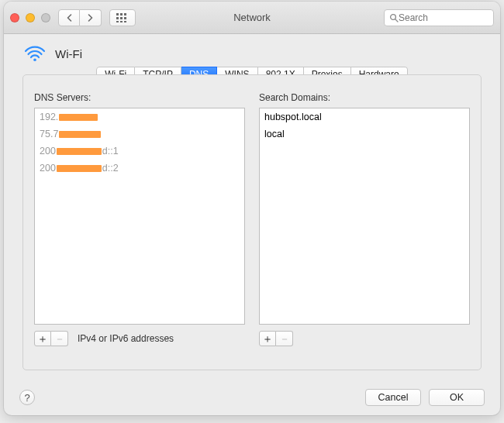  Describe the element at coordinates (364, 134) in the screenshot. I see `search-domain-row: local` at that location.